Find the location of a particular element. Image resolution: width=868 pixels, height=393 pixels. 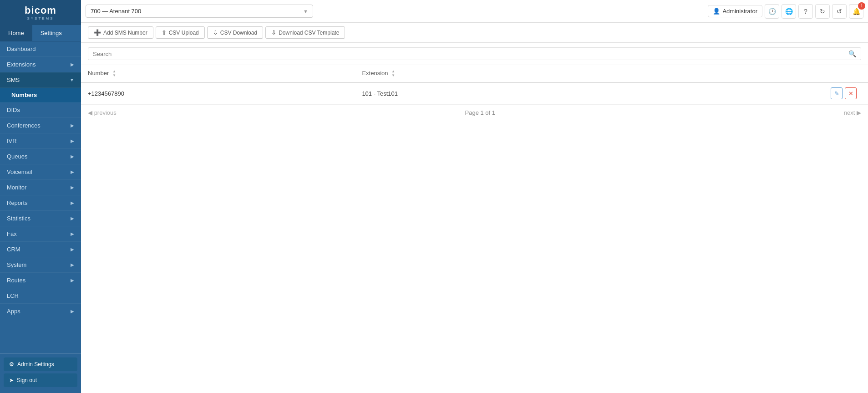

sign-out-button: ➤ Sign out is located at coordinates (41, 380).